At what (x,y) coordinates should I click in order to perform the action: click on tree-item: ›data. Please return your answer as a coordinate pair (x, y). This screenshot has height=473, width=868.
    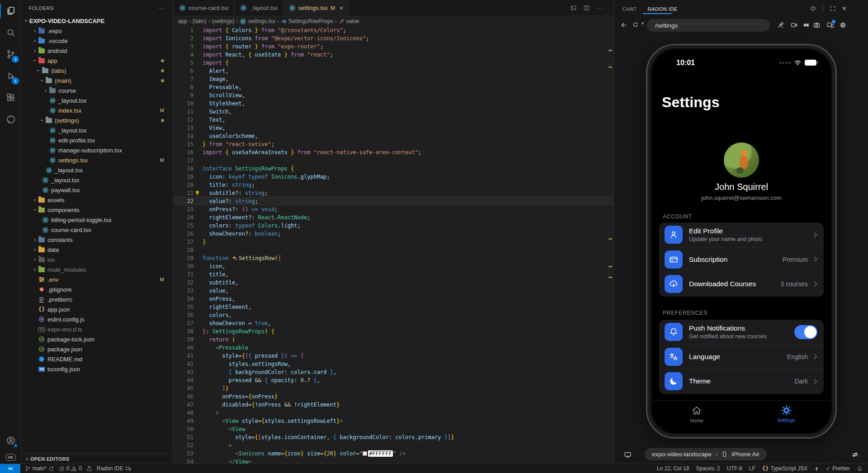
    Looking at the image, I should click on (97, 250).